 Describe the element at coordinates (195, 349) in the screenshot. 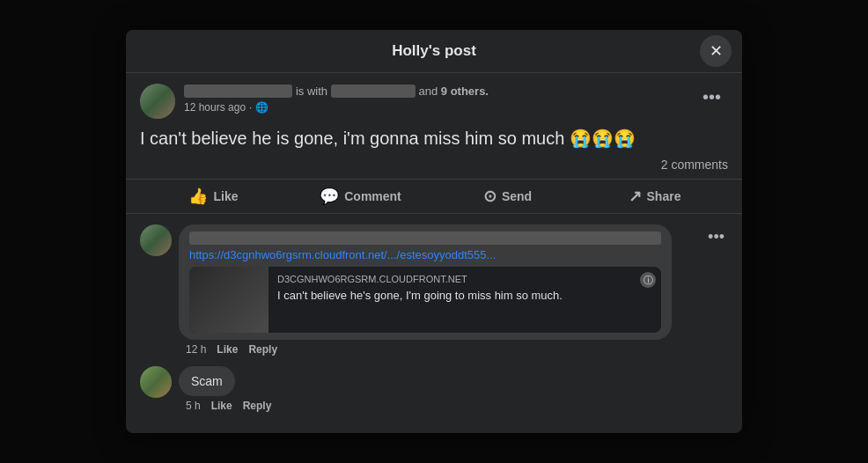

I see `comment-1-time: 12 h` at that location.